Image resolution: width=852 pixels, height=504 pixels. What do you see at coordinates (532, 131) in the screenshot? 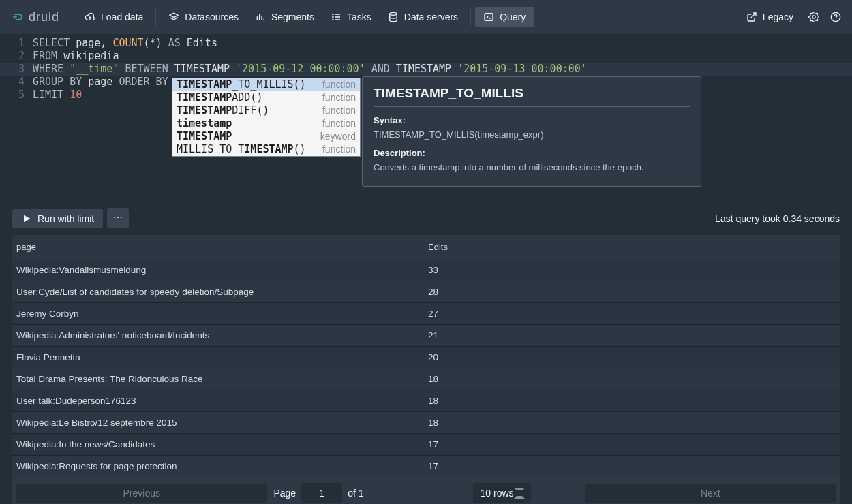
I see `function-tooltip: TIMESTAMP_TO_MILLIS Syntax` at bounding box center [532, 131].